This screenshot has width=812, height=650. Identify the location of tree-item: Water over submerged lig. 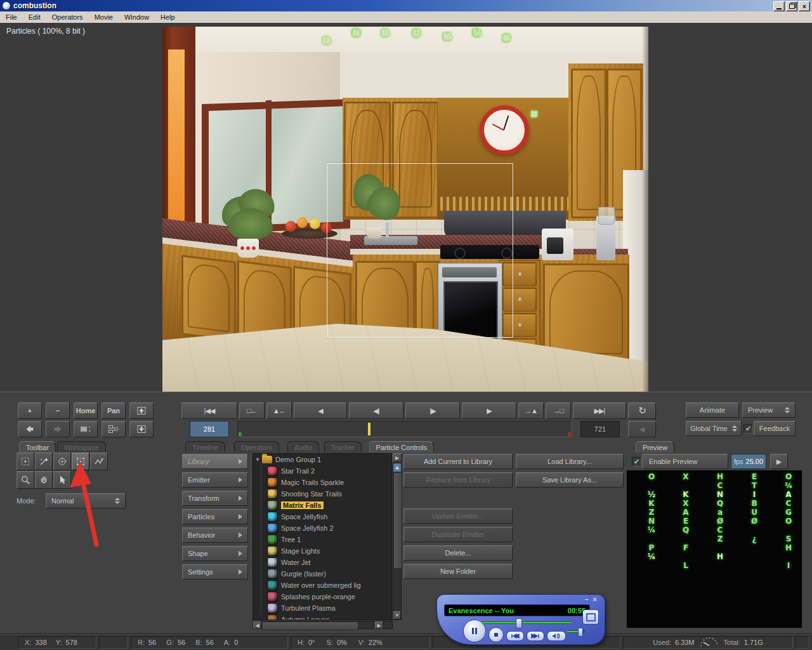
(322, 585).